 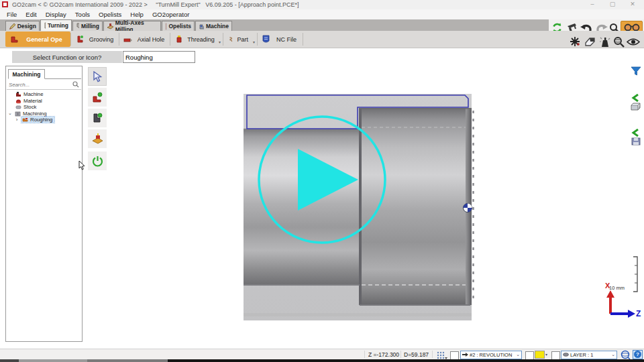 What do you see at coordinates (592, 4) in the screenshot?
I see `minimize-button: –` at bounding box center [592, 4].